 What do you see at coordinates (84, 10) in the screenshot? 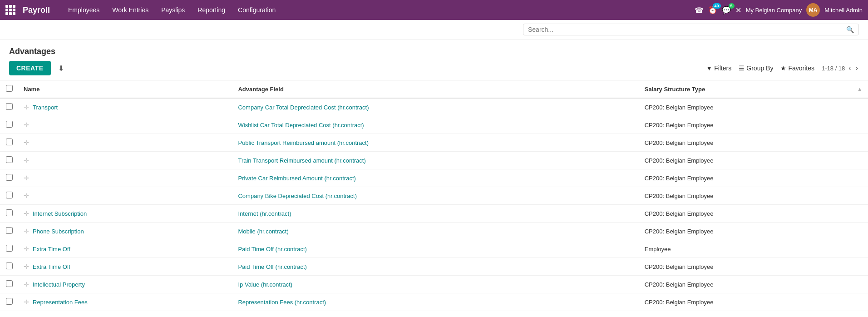
I see `menu-employees: Employees` at bounding box center [84, 10].